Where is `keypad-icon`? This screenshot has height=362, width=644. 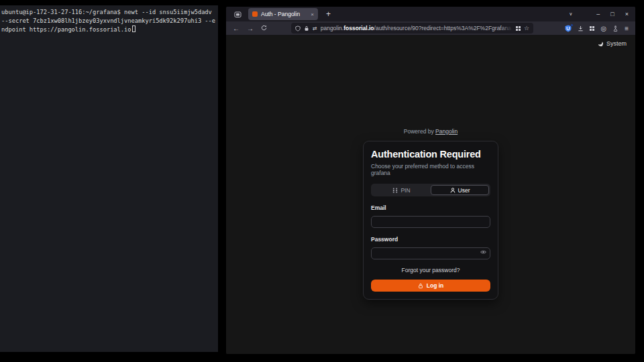
keypad-icon is located at coordinates (395, 190).